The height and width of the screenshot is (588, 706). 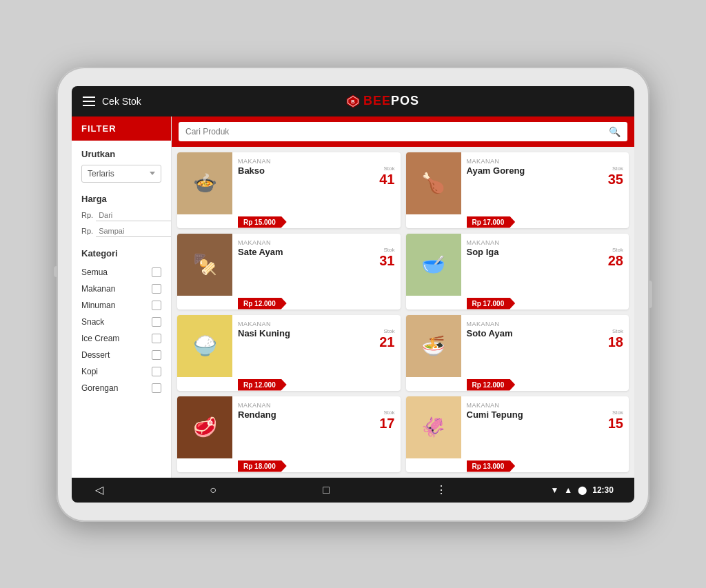 I want to click on category-item: Snack, so click(x=121, y=322).